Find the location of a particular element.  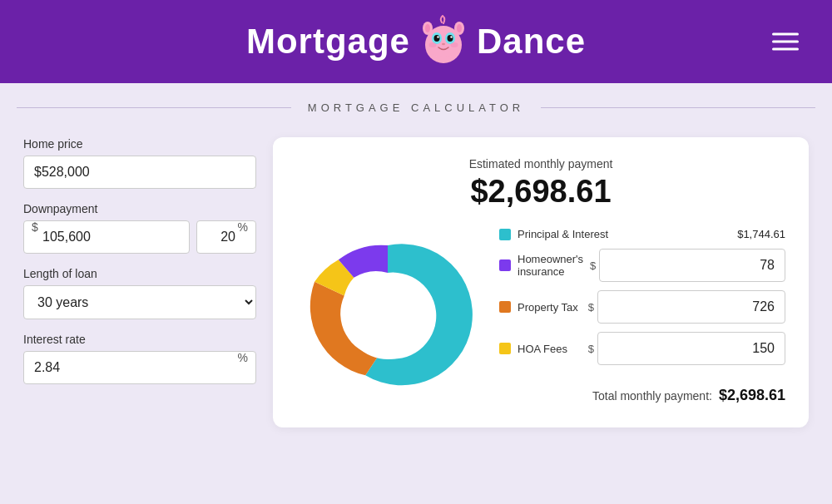

tax-input-row: $ is located at coordinates (687, 307).